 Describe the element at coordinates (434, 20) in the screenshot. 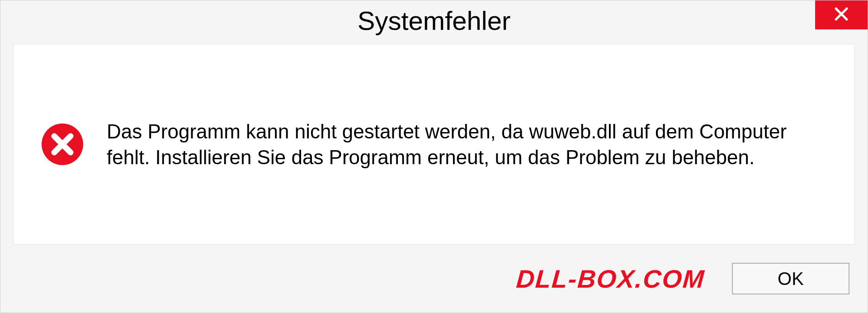

I see `titlebar: Systemfehler` at that location.